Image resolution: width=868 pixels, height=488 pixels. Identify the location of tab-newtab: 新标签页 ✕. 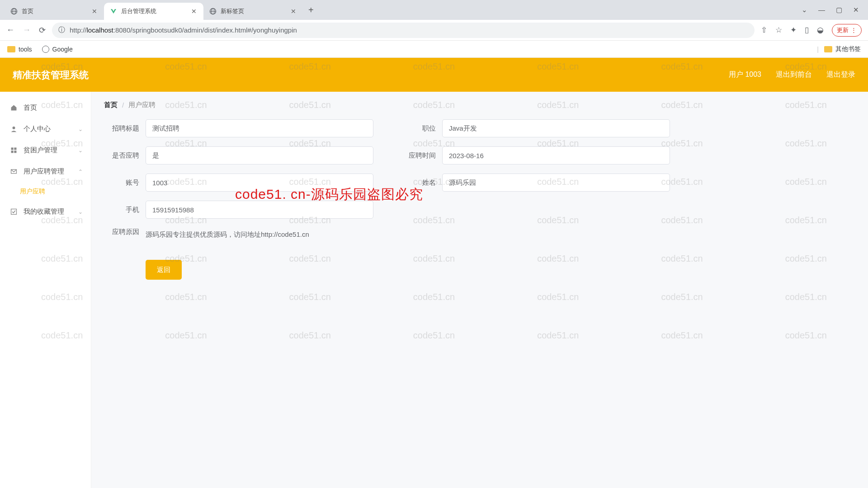
(253, 11).